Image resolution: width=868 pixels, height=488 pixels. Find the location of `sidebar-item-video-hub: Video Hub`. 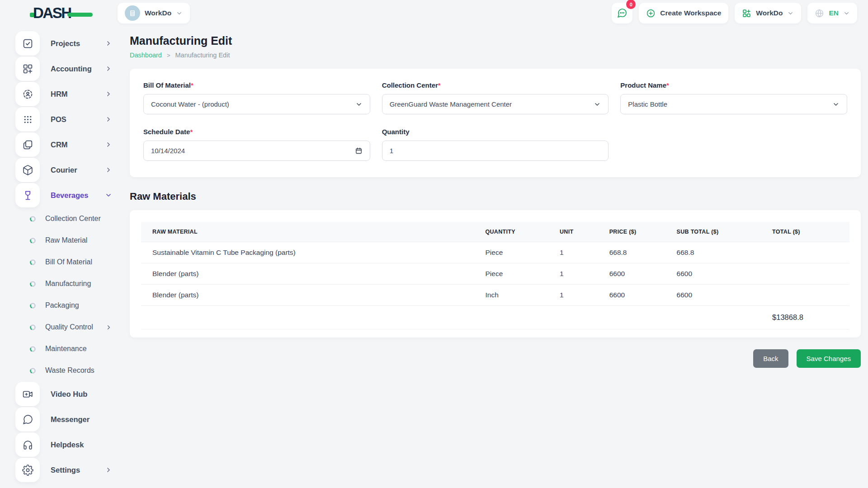

sidebar-item-video-hub: Video Hub is located at coordinates (66, 394).